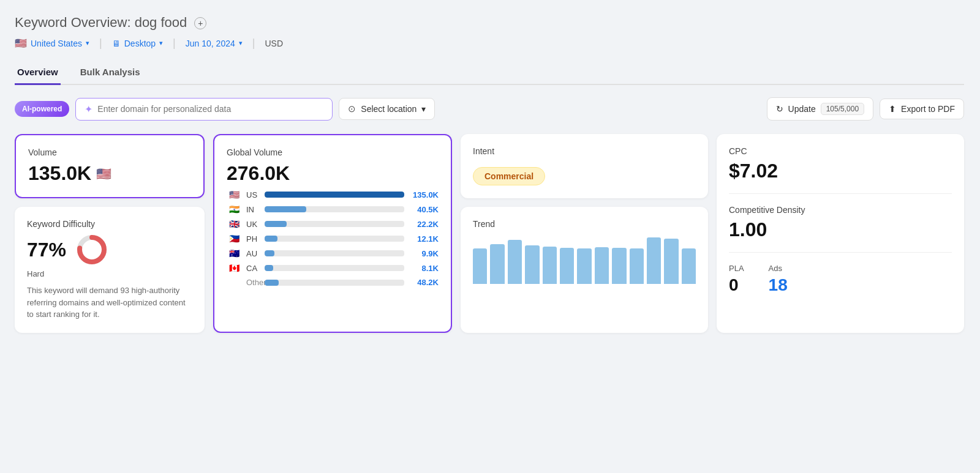  I want to click on global-volume-label: Global Volume, so click(333, 152).